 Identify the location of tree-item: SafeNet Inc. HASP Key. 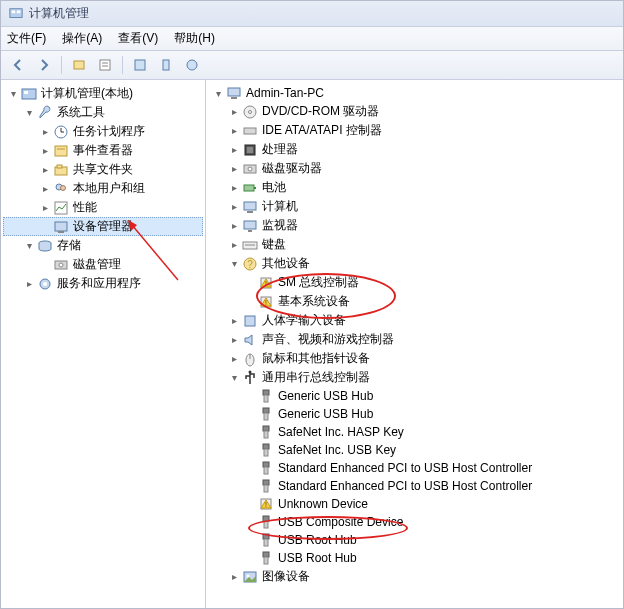
(414, 432).